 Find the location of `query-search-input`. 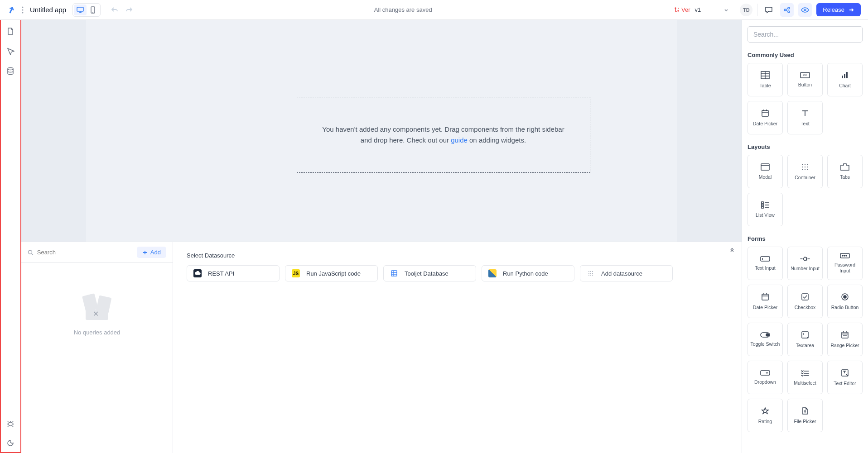

query-search-input is located at coordinates (85, 253).